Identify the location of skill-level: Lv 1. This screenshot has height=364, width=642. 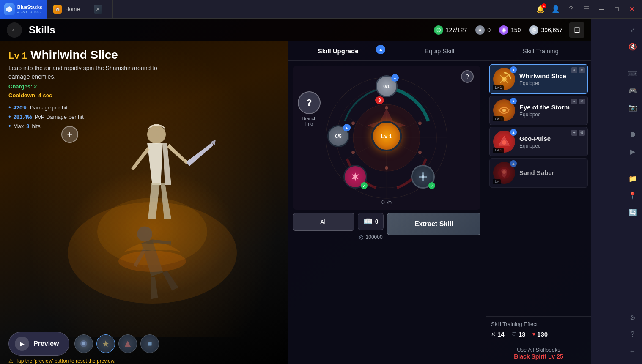
(18, 56).